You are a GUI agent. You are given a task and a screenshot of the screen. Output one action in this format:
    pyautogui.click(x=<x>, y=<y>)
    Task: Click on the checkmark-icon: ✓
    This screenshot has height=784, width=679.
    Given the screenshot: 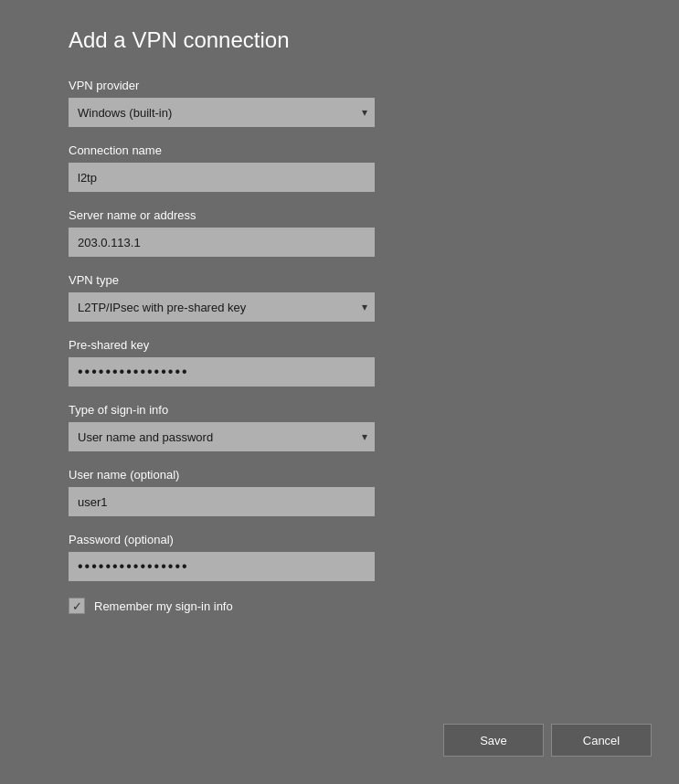 What is the action you would take?
    pyautogui.click(x=77, y=607)
    